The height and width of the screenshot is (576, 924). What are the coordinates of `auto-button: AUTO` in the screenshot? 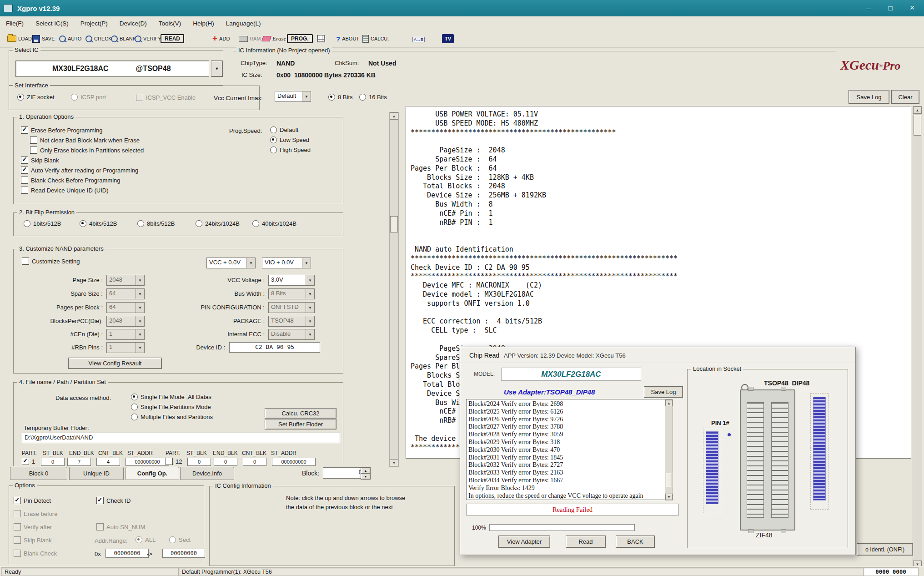 It's located at (70, 39).